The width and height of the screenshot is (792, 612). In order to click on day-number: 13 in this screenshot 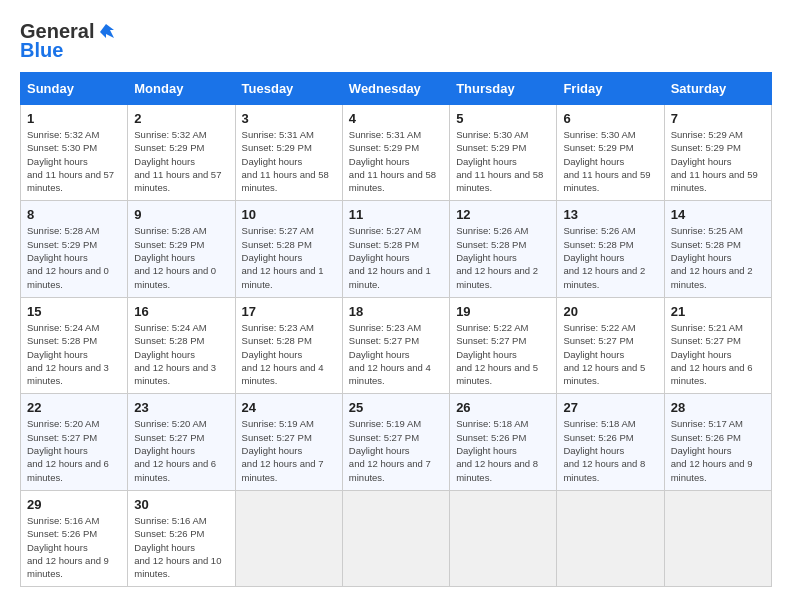, I will do `click(610, 214)`.